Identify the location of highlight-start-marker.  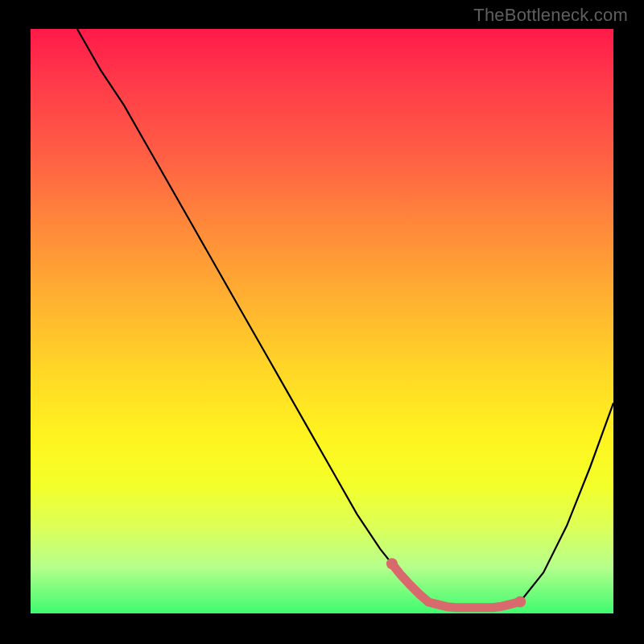
(392, 564).